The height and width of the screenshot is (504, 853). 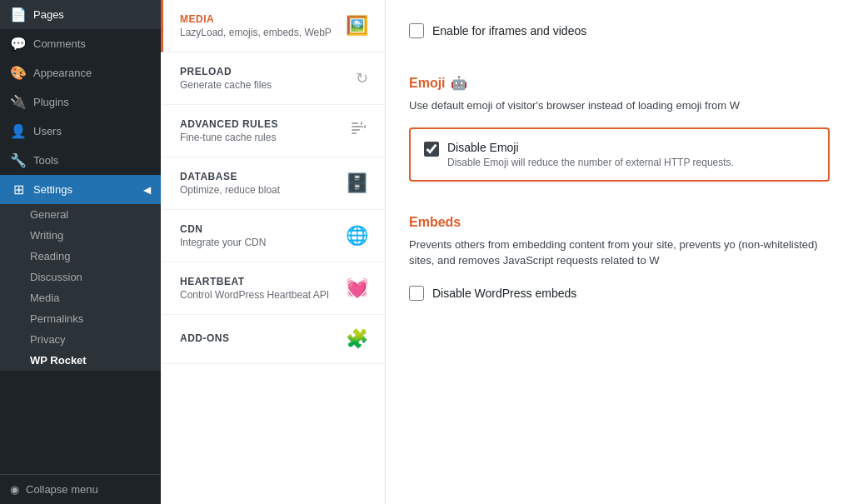 I want to click on middle-item-addons: ADD-ONS 🧩, so click(x=273, y=340).